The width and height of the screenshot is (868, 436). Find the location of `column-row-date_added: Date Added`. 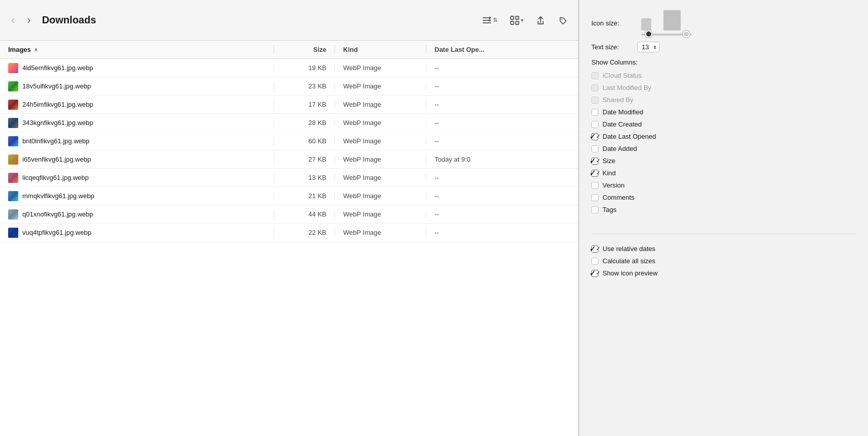

column-row-date_added: Date Added is located at coordinates (724, 148).